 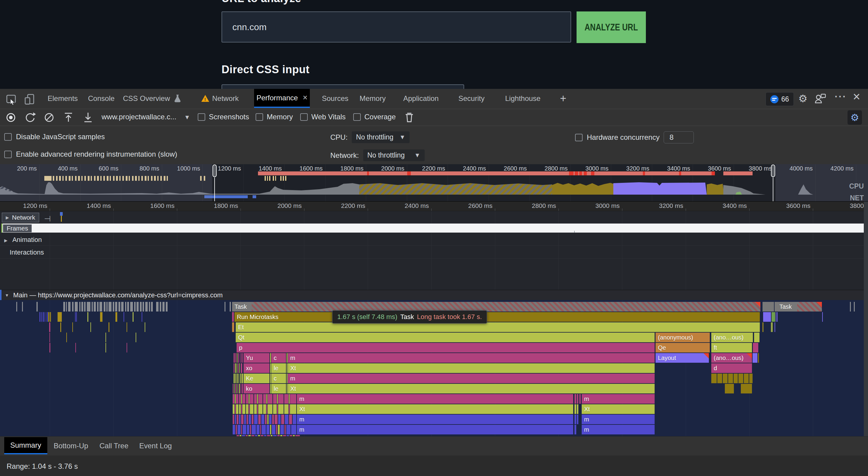 What do you see at coordinates (866, 319) in the screenshot?
I see `vertical-scrollbar` at bounding box center [866, 319].